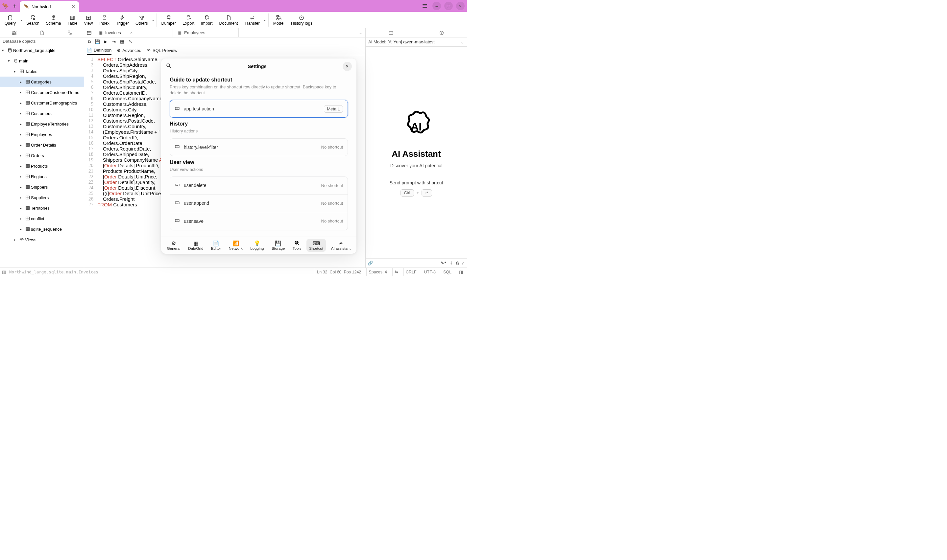 Image resolution: width=947 pixels, height=560 pixels. What do you see at coordinates (443, 263) in the screenshot?
I see `new-chat-icon: ✎⁺` at bounding box center [443, 263].